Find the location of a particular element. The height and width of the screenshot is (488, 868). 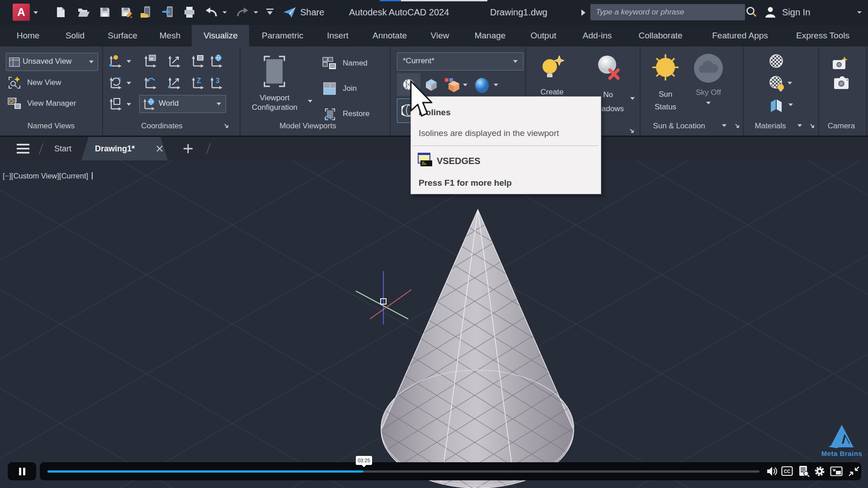

progress-bar-played is located at coordinates (205, 472).